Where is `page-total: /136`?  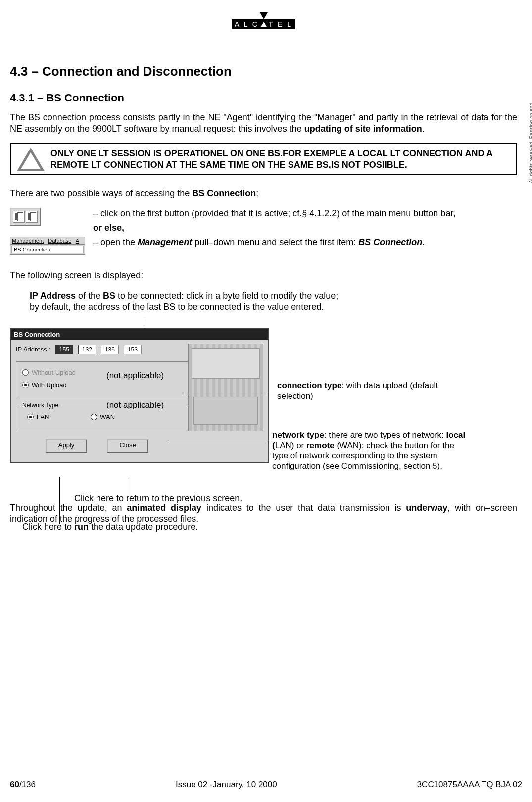
page-total: /136 is located at coordinates (28, 784).